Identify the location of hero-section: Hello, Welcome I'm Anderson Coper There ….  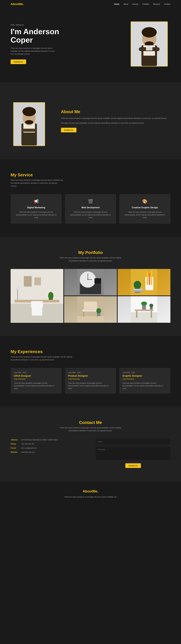
(90, 46).